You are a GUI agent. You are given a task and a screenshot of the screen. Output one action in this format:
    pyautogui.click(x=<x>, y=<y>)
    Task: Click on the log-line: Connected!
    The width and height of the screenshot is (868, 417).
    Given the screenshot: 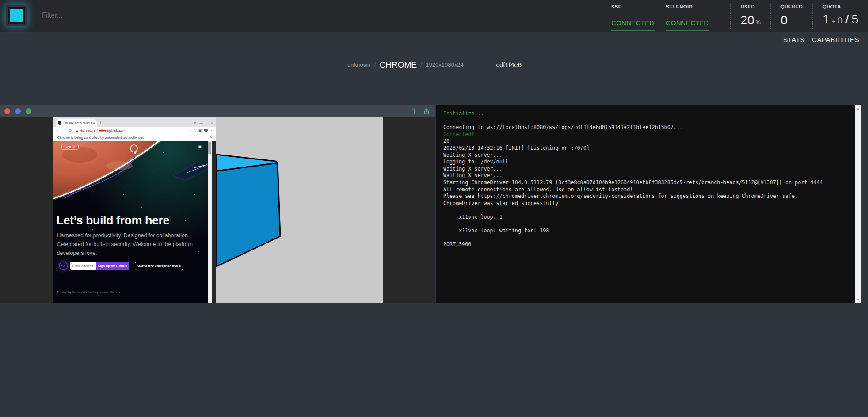 What is the action you would take?
    pyautogui.click(x=646, y=135)
    